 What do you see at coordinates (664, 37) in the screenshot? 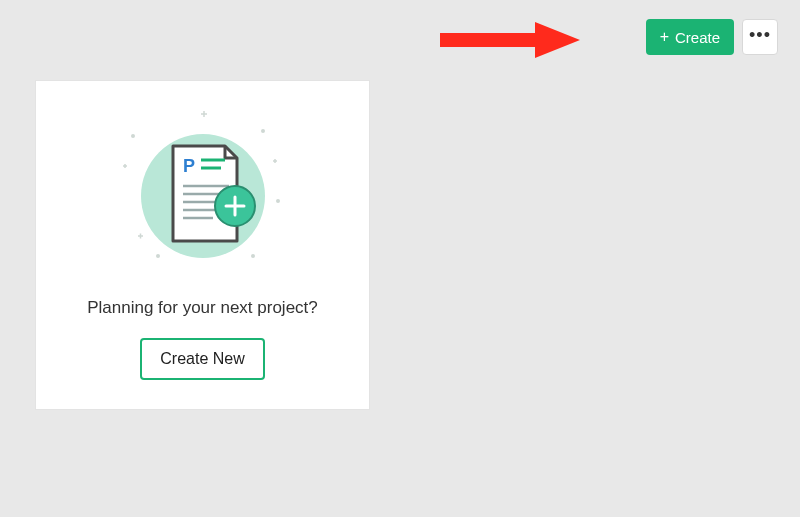
I see `plus-icon: +` at bounding box center [664, 37].